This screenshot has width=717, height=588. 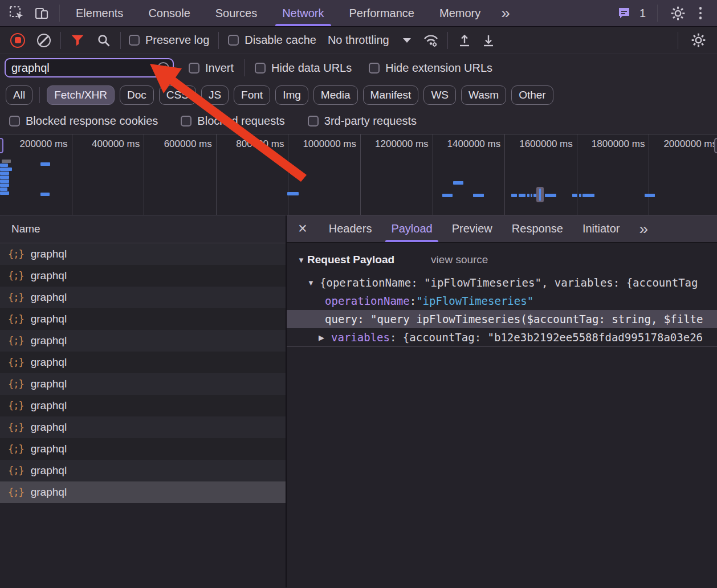 What do you see at coordinates (78, 40) in the screenshot?
I see `filter-funnel-icon` at bounding box center [78, 40].